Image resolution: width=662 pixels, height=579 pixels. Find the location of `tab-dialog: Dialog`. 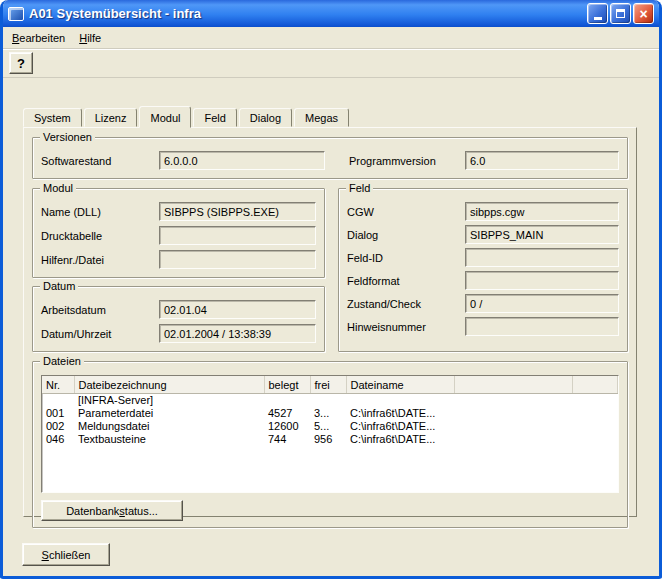

tab-dialog: Dialog is located at coordinates (266, 118).